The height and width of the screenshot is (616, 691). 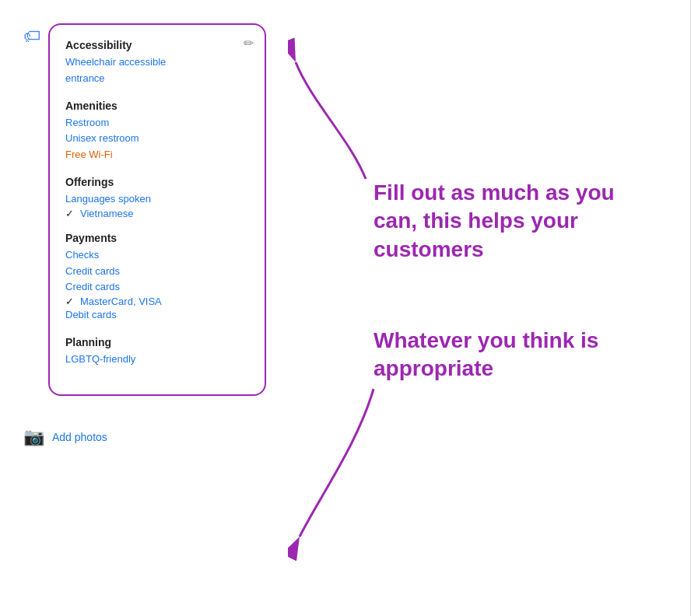 What do you see at coordinates (32, 37) in the screenshot?
I see `tag-icon: 🏷` at bounding box center [32, 37].